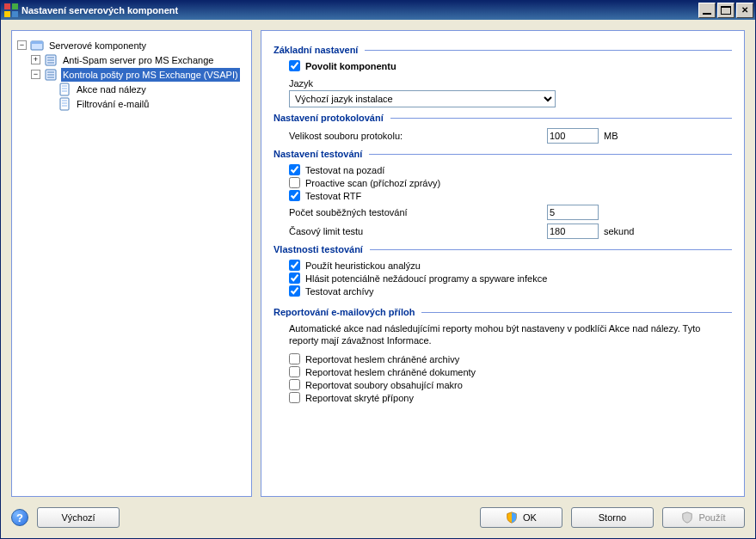 The width and height of the screenshot is (756, 539). Describe the element at coordinates (294, 182) in the screenshot. I see `proactive-checkbox` at that location.